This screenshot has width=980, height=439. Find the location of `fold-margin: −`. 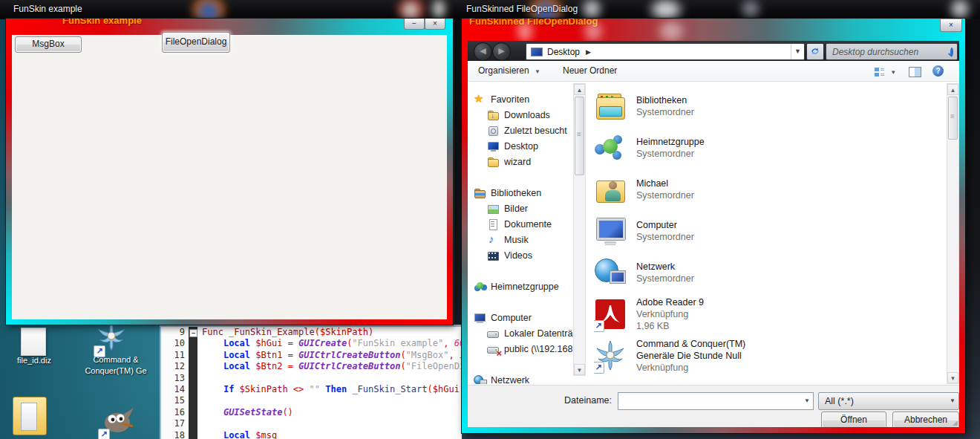

fold-margin: − is located at coordinates (193, 333).